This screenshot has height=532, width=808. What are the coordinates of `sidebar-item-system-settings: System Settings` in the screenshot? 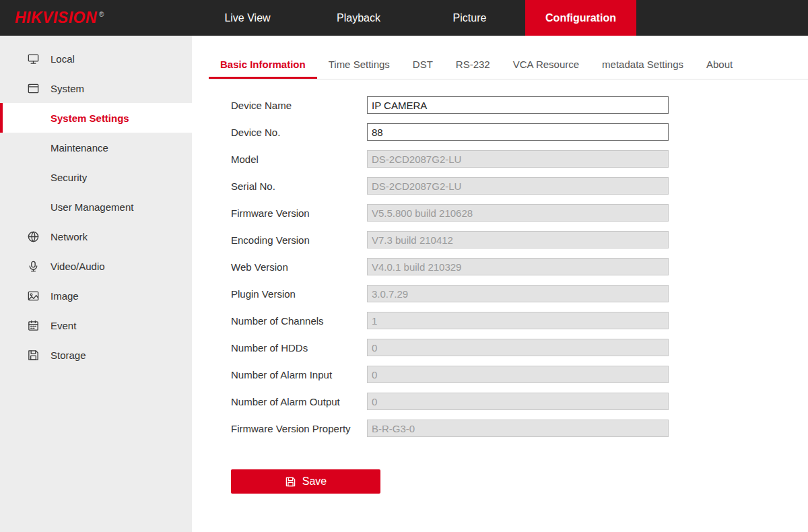 It's located at (96, 118).